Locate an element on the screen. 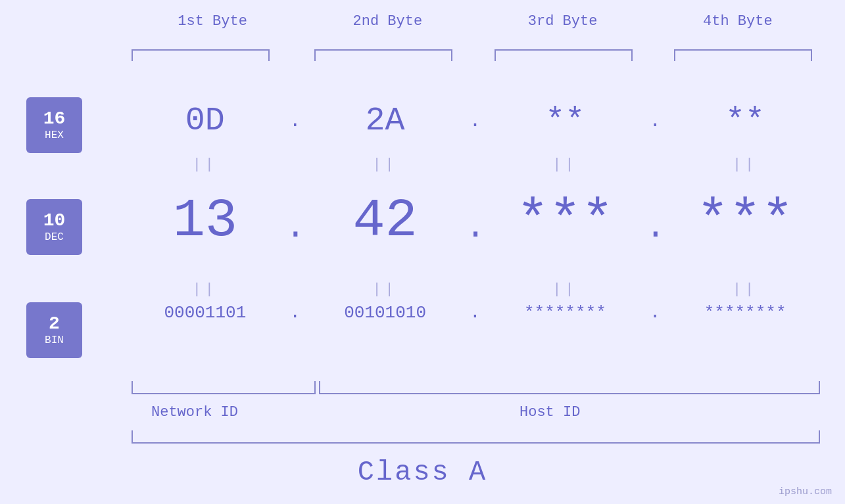 Image resolution: width=845 pixels, height=504 pixels. column-headers: 1st Byte 2nd Byte 3rd Byte 4th Byte is located at coordinates (475, 21).